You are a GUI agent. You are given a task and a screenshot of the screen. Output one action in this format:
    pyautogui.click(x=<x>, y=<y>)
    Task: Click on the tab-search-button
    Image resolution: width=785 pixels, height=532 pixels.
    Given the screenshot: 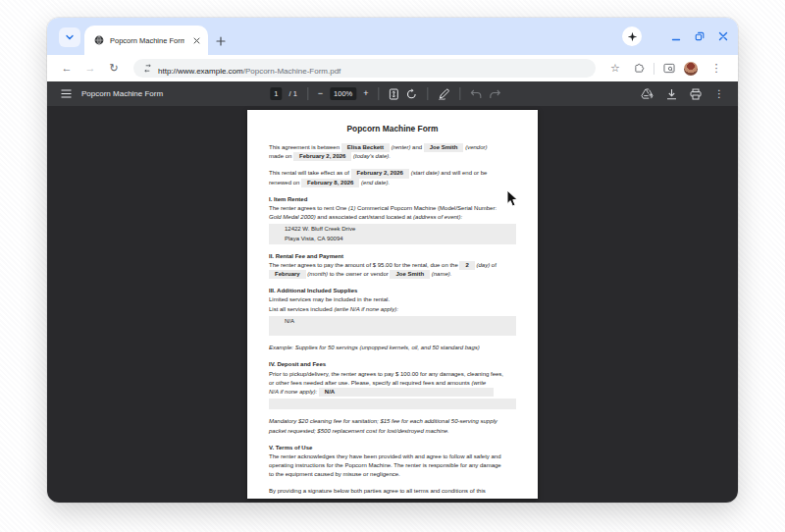 What is the action you would take?
    pyautogui.click(x=70, y=37)
    